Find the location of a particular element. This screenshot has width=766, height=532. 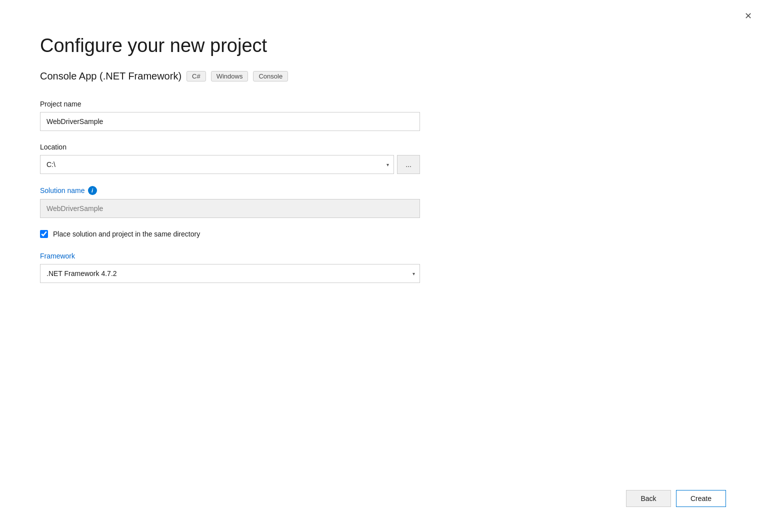

location-label: Location is located at coordinates (230, 147).